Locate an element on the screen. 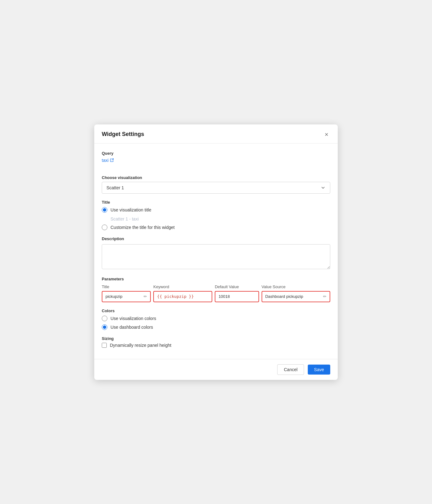 The height and width of the screenshot is (504, 432). param-default-value: 10018 is located at coordinates (224, 296).